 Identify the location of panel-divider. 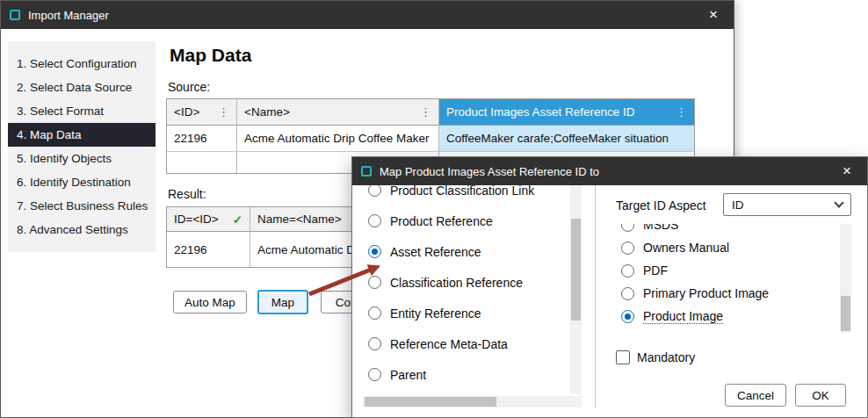
(596, 297).